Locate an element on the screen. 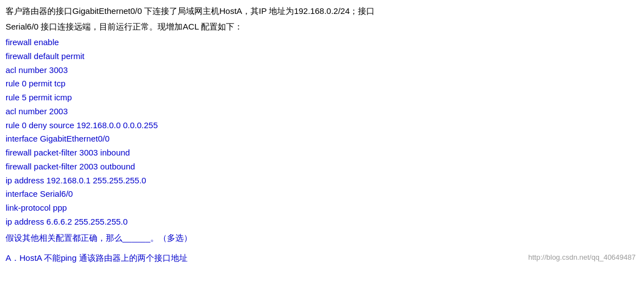 The width and height of the screenshot is (644, 306). answer-a-text: A．HostA 不能ping 通该路由器上的两个接口地址 is located at coordinates (97, 259).